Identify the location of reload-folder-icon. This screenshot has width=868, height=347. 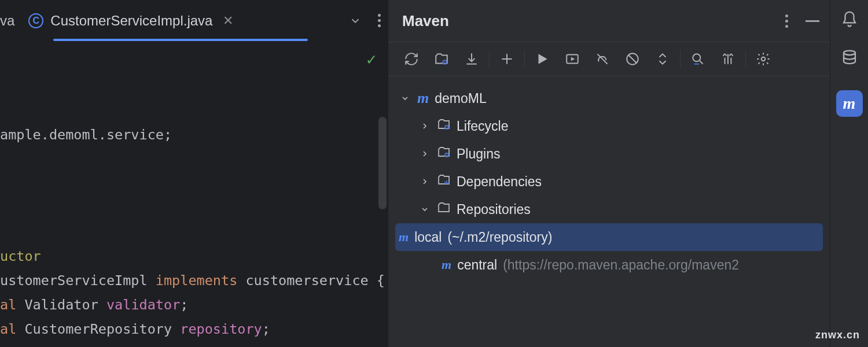
(442, 59).